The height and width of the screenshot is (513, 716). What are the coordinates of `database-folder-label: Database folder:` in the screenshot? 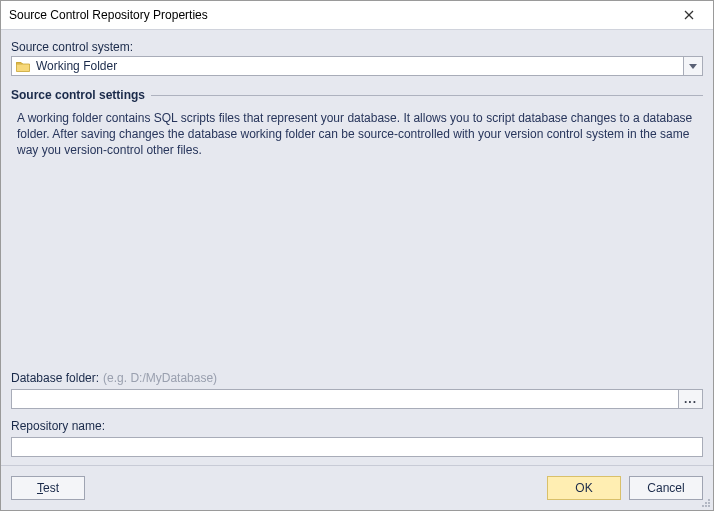 It's located at (55, 378).